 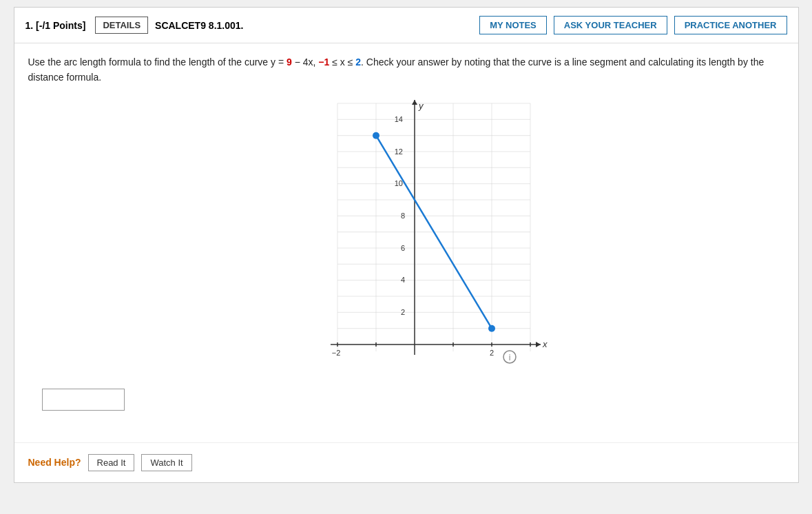 What do you see at coordinates (510, 358) in the screenshot?
I see `svg-text: i` at bounding box center [510, 358].